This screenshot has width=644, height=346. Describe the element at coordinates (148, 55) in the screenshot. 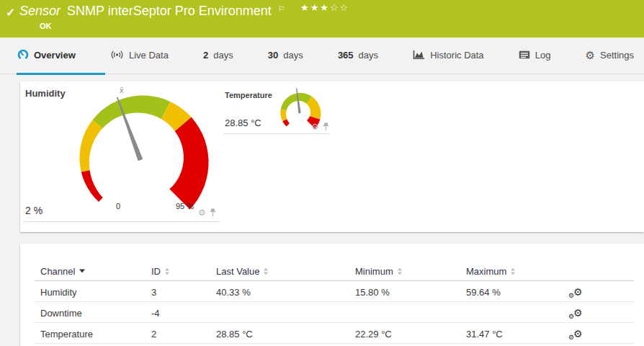

I see `tab-label: Live Data` at that location.